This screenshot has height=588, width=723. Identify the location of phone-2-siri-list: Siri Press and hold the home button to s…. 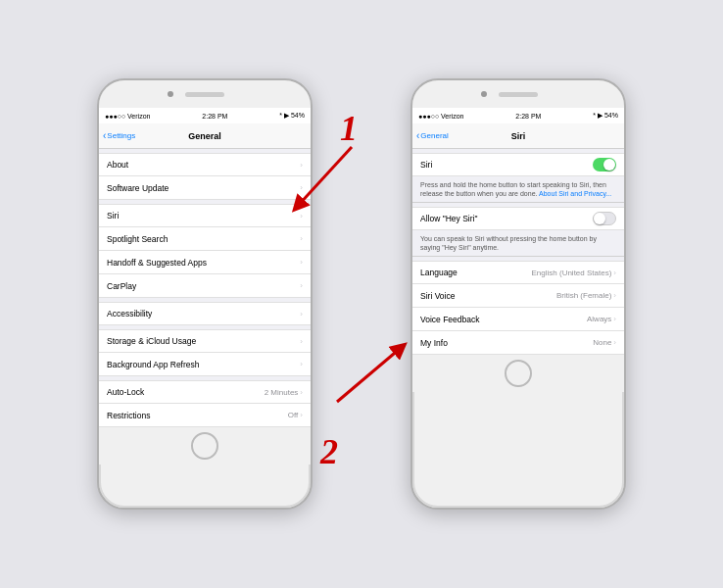
(518, 252).